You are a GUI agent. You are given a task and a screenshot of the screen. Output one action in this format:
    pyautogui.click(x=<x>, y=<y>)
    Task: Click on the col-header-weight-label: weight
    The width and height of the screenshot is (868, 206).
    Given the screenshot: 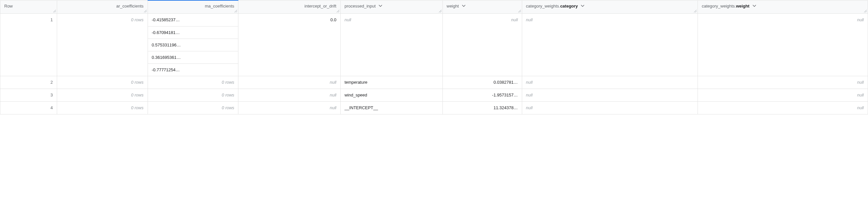 What is the action you would take?
    pyautogui.click(x=453, y=6)
    